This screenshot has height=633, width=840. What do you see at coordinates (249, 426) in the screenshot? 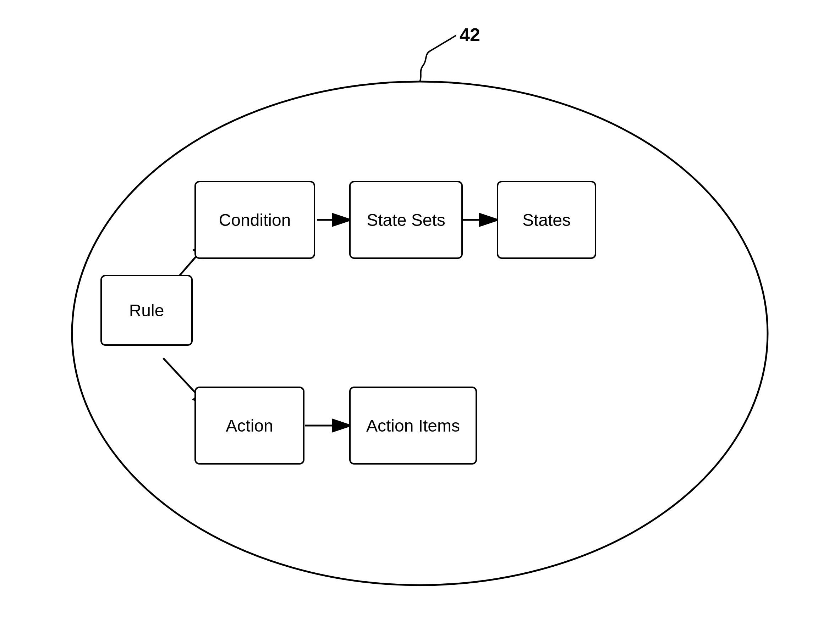
I see `action-label: Action` at bounding box center [249, 426].